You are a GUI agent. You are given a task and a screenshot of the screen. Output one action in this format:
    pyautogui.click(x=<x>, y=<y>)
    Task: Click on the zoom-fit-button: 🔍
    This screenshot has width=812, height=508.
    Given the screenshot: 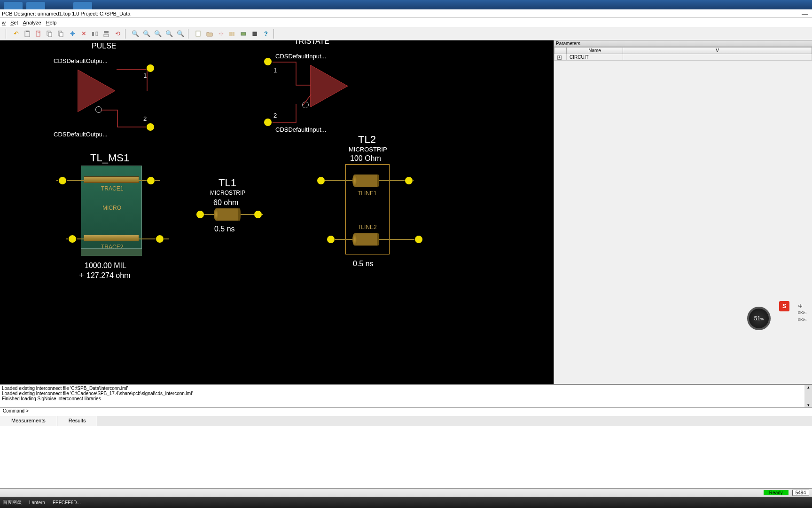 What is the action you would take?
    pyautogui.click(x=135, y=34)
    